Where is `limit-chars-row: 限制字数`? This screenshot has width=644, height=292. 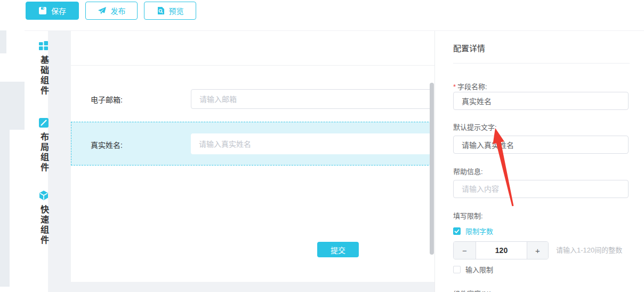 limit-chars-row: 限制字数 is located at coordinates (473, 231).